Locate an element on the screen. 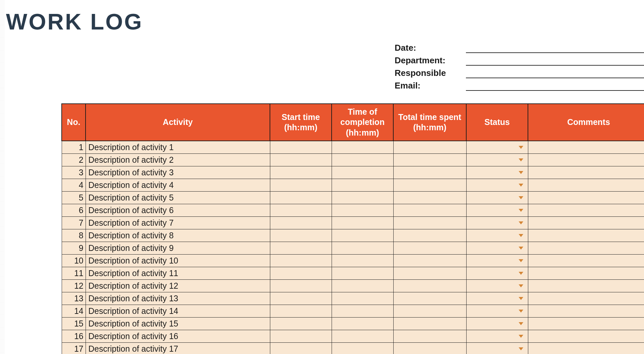  responsible-input is located at coordinates (555, 73).